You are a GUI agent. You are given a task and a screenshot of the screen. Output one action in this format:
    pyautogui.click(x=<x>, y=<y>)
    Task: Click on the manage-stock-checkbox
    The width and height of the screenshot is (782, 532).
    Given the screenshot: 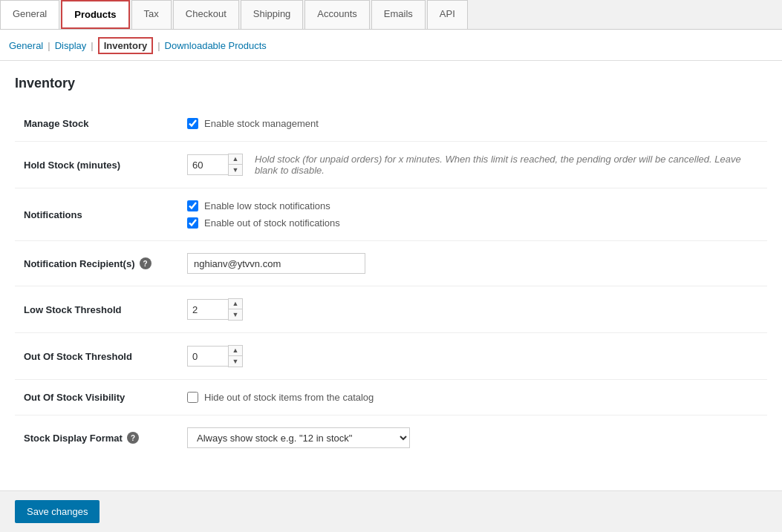 What is the action you would take?
    pyautogui.click(x=193, y=123)
    